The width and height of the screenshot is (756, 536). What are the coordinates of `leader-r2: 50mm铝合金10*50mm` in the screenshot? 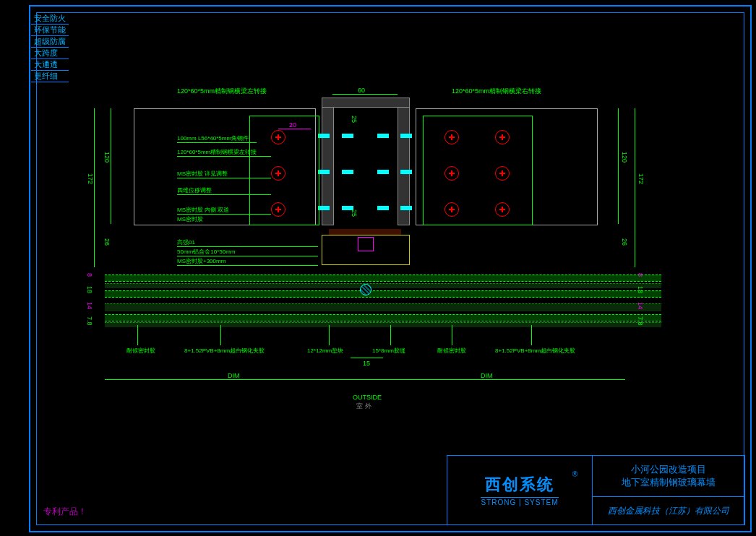 It's located at (206, 251).